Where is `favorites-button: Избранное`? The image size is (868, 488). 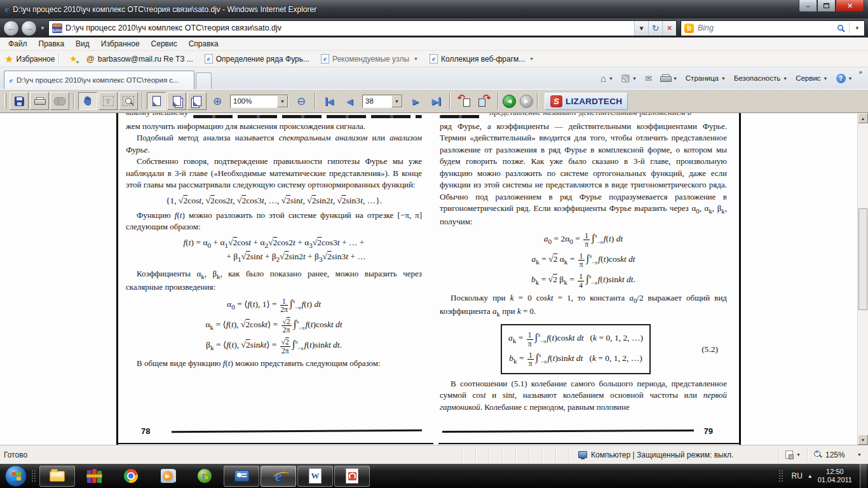 favorites-button: Избранное is located at coordinates (36, 59).